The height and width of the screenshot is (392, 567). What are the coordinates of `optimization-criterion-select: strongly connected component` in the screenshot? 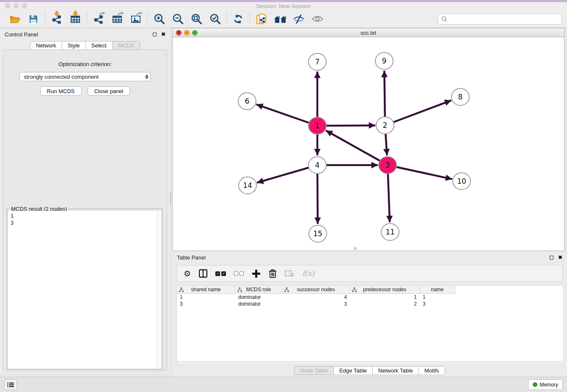 It's located at (85, 77).